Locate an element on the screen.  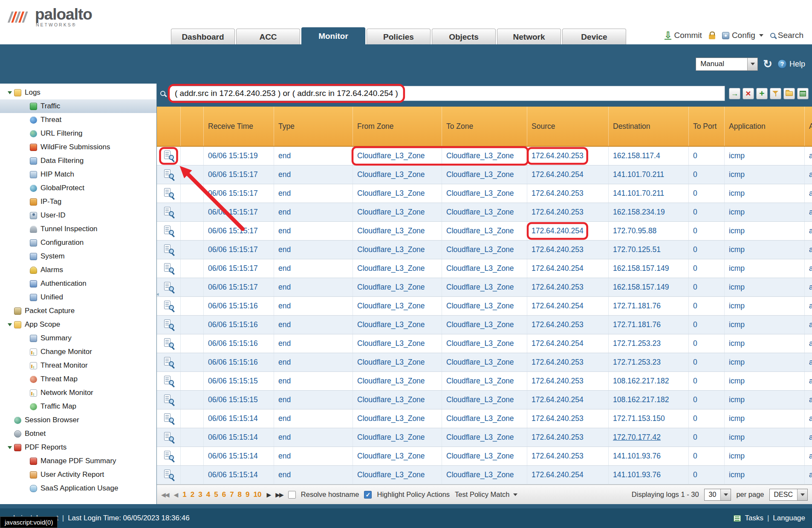
sidebar-item-system: System is located at coordinates (78, 256).